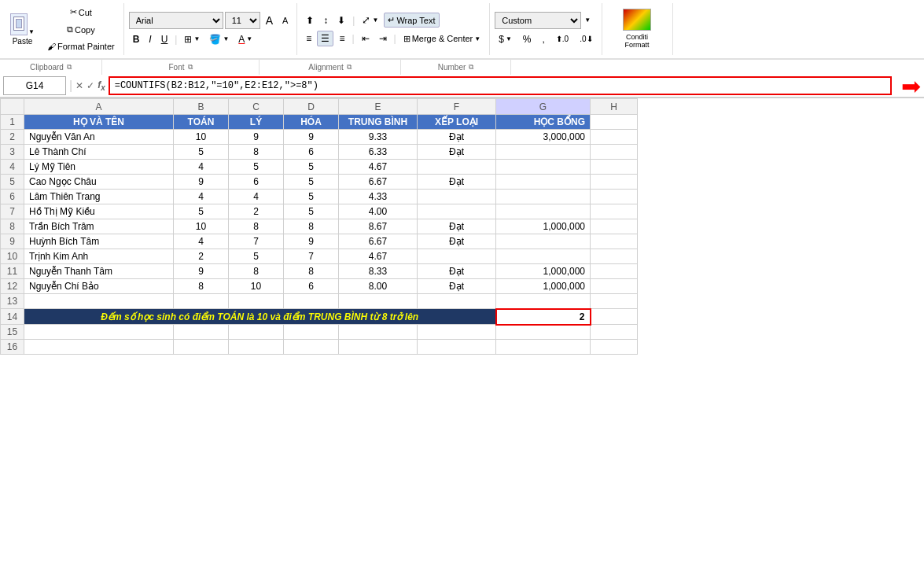  Describe the element at coordinates (543, 256) in the screenshot. I see `cell-G10` at that location.